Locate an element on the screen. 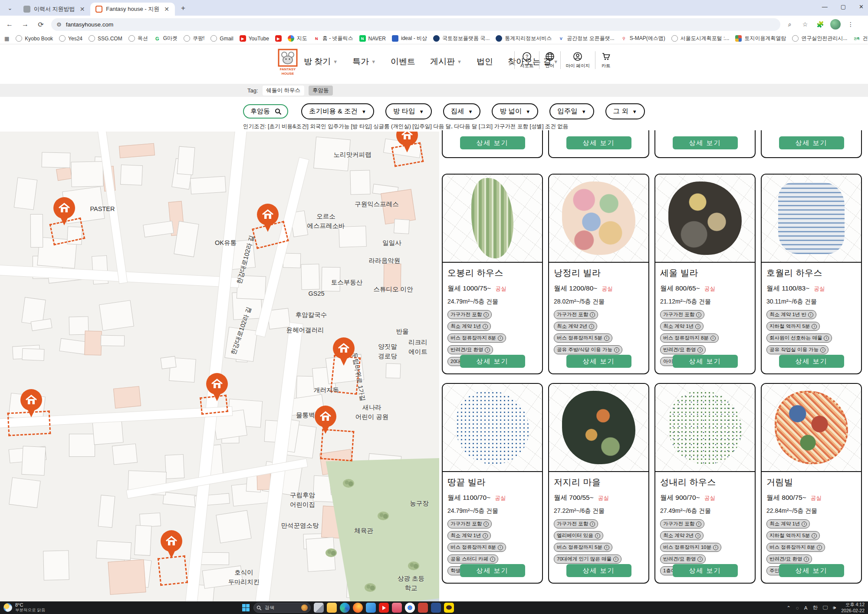  search-input is located at coordinates (261, 111).